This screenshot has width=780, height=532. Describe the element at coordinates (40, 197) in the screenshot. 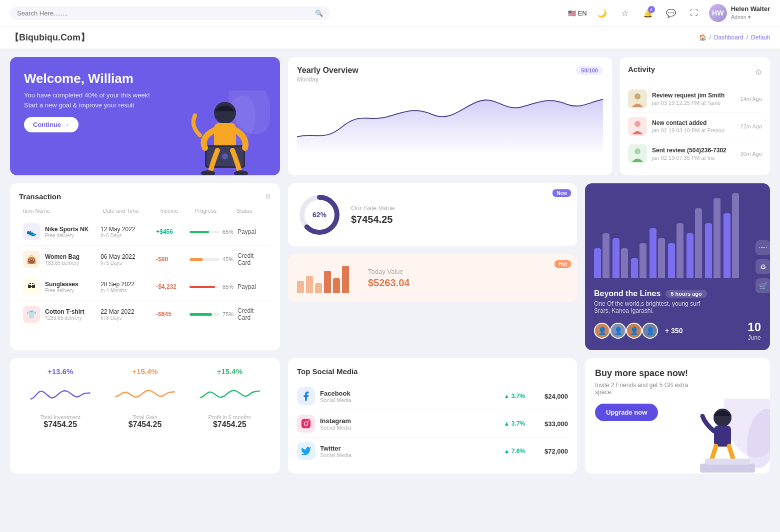

I see `transaction-title: Transaction` at that location.